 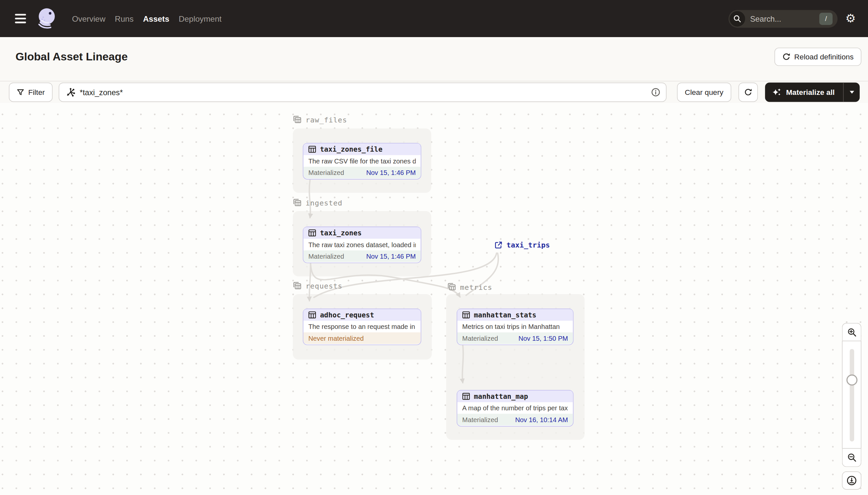 I want to click on octopus-logo-icon, so click(x=46, y=18).